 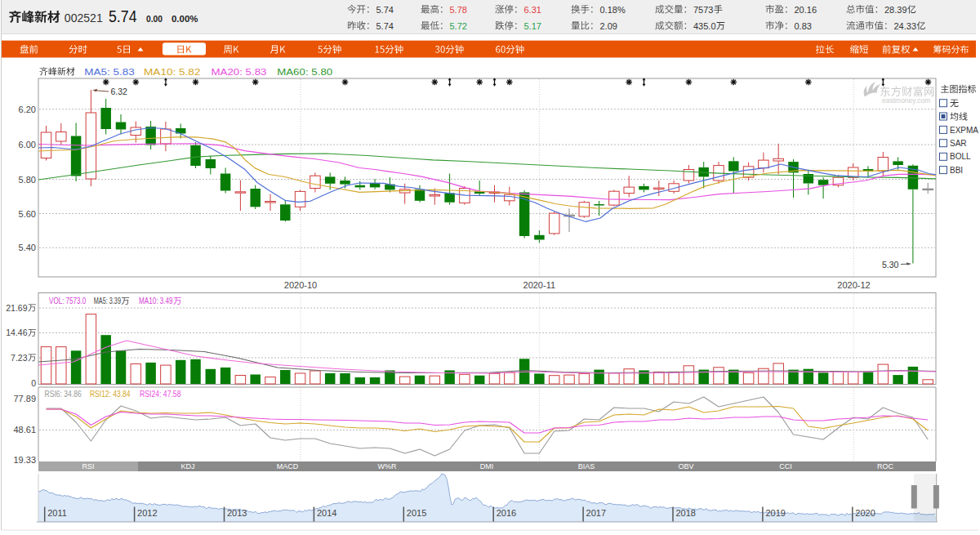 What do you see at coordinates (786, 466) in the screenshot?
I see `svg-text: CCI` at bounding box center [786, 466].